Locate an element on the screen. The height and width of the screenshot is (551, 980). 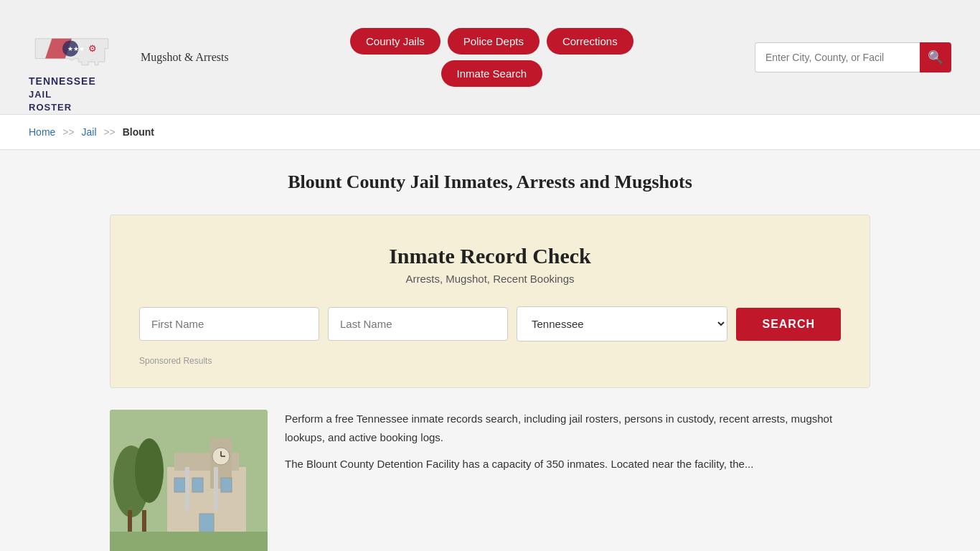
breadcrumb-sep1: >> is located at coordinates (68, 132).